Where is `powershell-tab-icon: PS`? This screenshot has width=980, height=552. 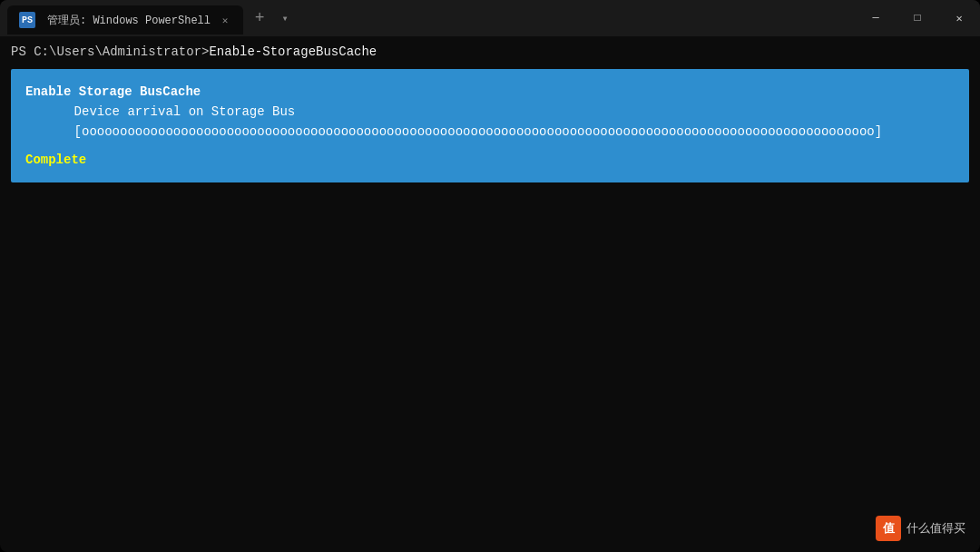
powershell-tab-icon: PS is located at coordinates (27, 20).